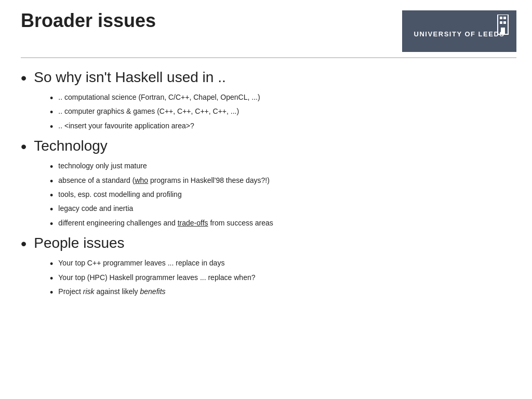  What do you see at coordinates (96, 209) in the screenshot?
I see `item-text: legacy code and inertia` at bounding box center [96, 209].